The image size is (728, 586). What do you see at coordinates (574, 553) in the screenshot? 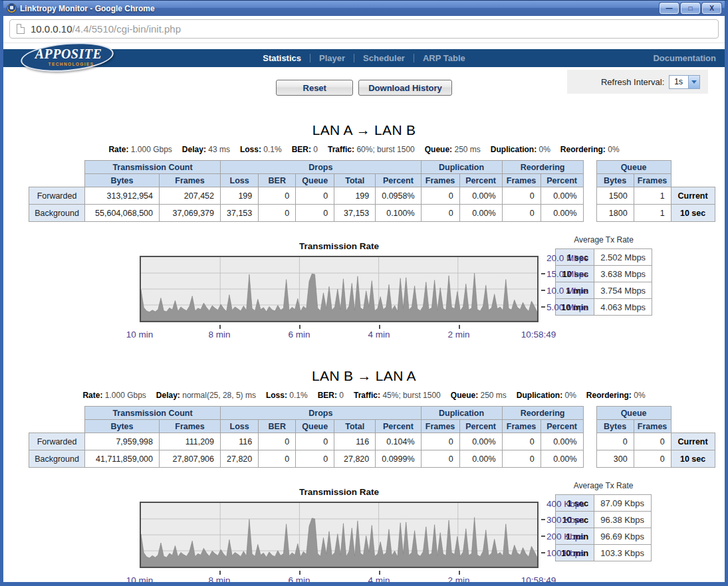
I see `y-axis-label: 100 Kbps` at bounding box center [574, 553].